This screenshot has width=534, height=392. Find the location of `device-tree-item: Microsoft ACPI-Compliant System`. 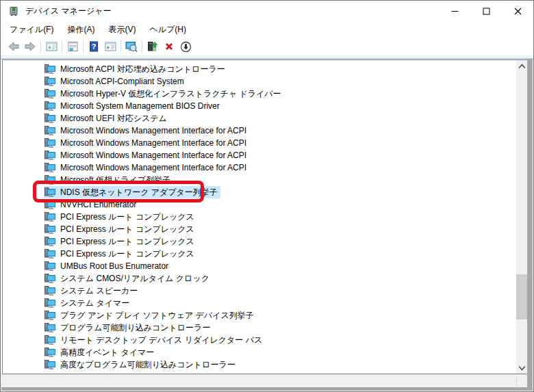

device-tree-item: Microsoft ACPI-Compliant System is located at coordinates (259, 81).